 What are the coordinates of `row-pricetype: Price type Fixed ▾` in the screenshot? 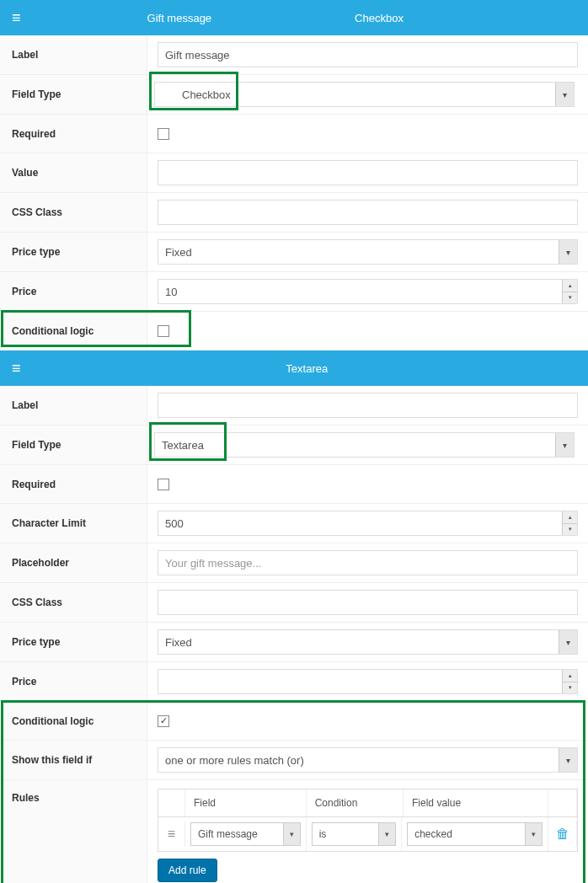 It's located at (294, 253).